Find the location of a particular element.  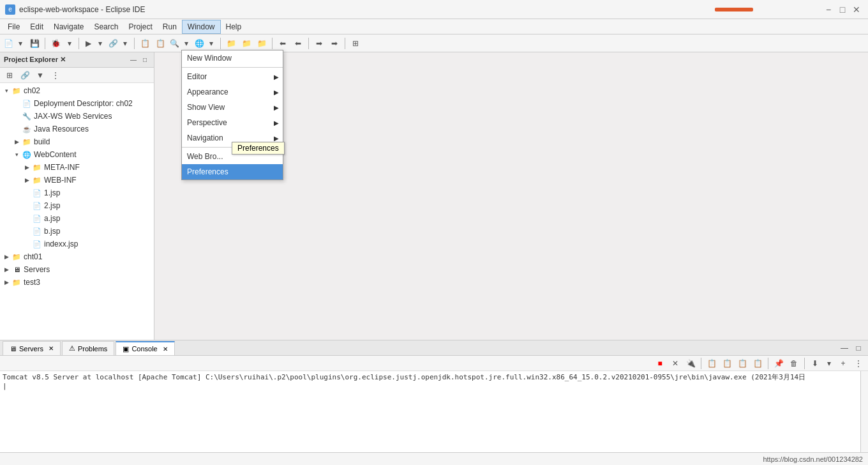

tree-item-test3: ▶ 📁 test3 is located at coordinates (77, 282).